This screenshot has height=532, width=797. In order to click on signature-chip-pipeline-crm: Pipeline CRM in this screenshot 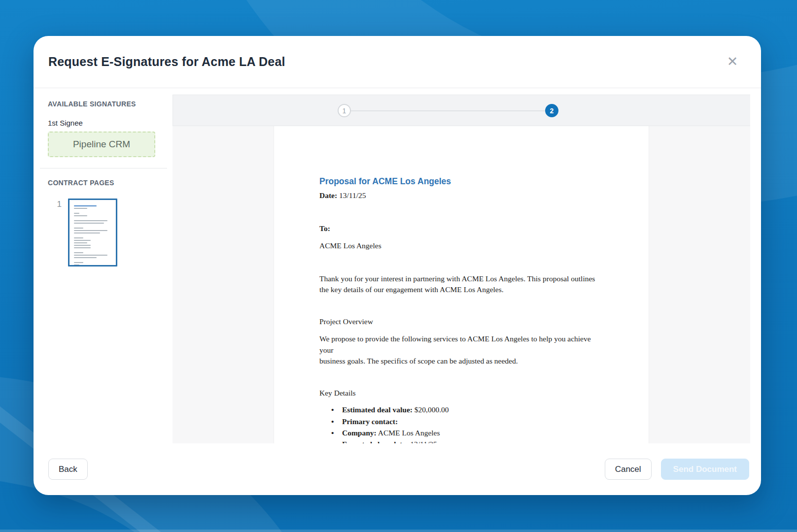, I will do `click(102, 144)`.